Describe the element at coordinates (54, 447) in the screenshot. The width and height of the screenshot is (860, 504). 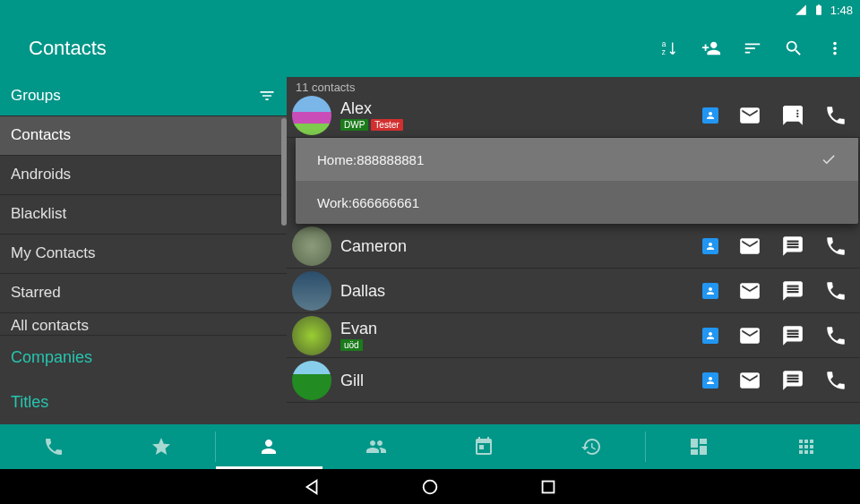
I see `tab-phone` at that location.